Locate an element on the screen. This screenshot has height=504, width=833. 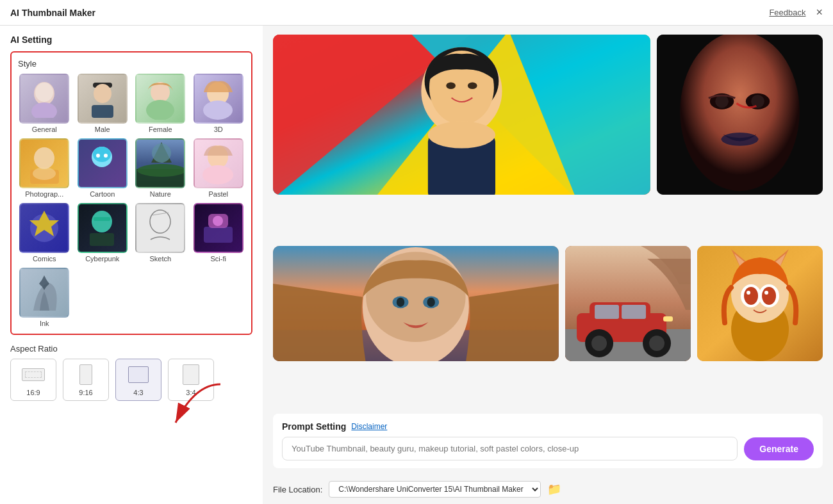
aspect-name-3-4: 3:4 is located at coordinates (191, 393).